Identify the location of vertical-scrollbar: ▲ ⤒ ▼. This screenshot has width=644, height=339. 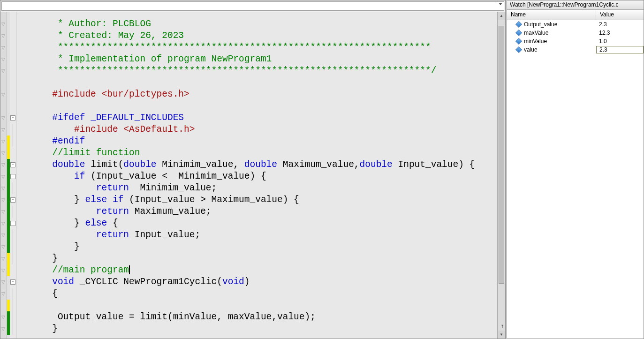
(501, 175).